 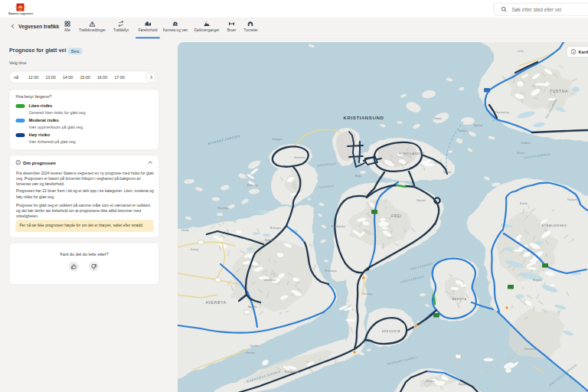 I want to click on svg-text: Bremsnes, so click(x=300, y=158).